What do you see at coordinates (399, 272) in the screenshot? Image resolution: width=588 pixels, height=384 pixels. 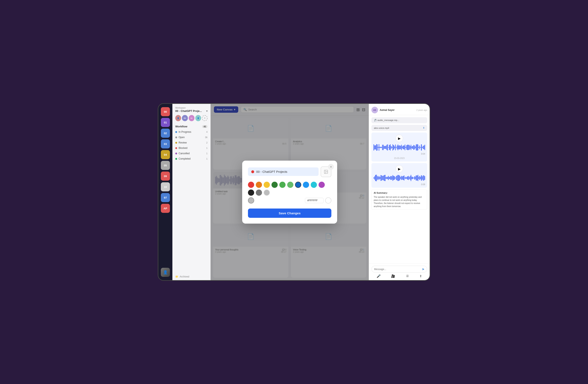 I see `chat-input-area: ➤ 🎤 🎥 🖥 ⬆` at bounding box center [399, 272].